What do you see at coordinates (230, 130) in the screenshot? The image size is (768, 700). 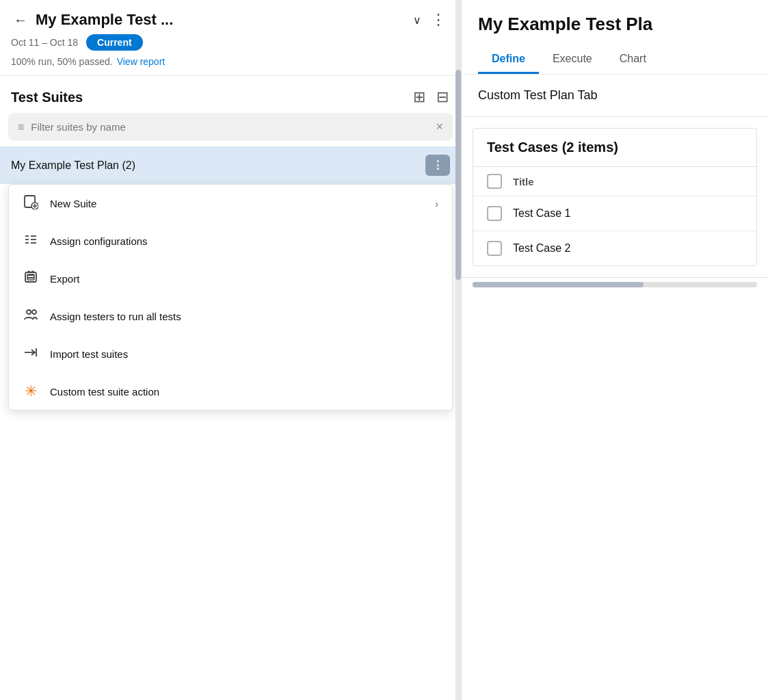 I see `filter-area: ≡ ×` at bounding box center [230, 130].